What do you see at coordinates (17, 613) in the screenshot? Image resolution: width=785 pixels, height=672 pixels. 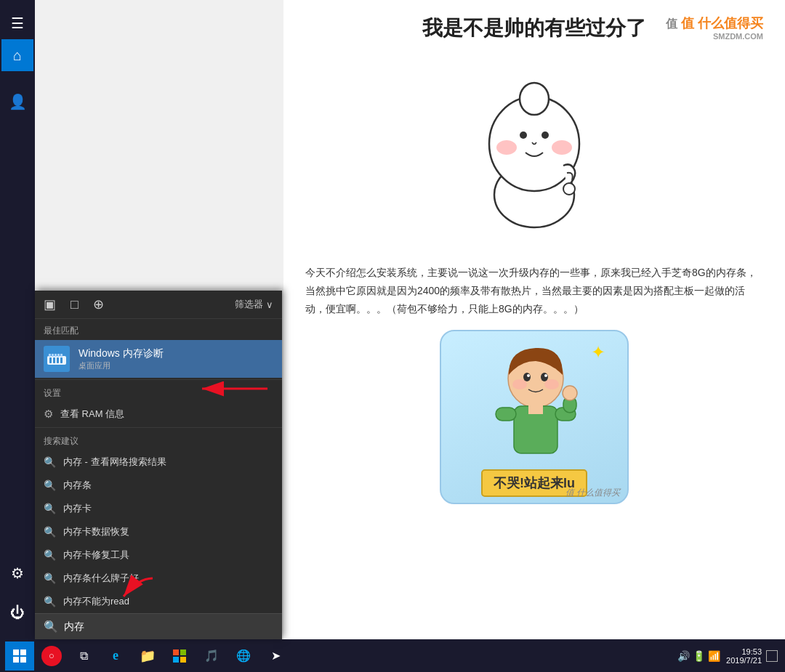 I see `power-icon: ⏻` at bounding box center [17, 613].